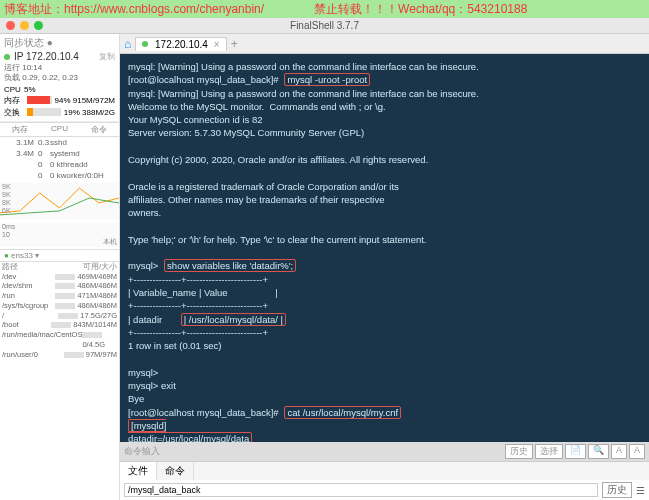 The width and height of the screenshot is (649, 500). Describe the element at coordinates (128, 44) in the screenshot. I see `home-icon: ⌂` at that location.